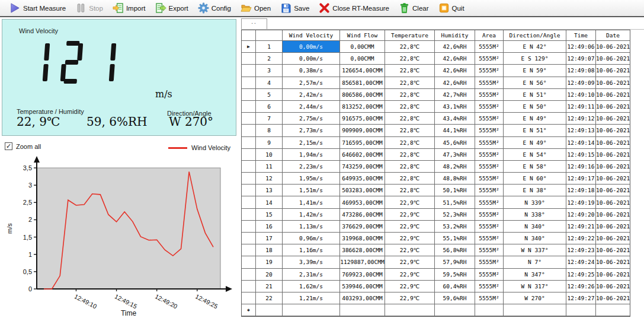  What do you see at coordinates (254, 24) in the screenshot?
I see `table-tab: ..` at bounding box center [254, 24].